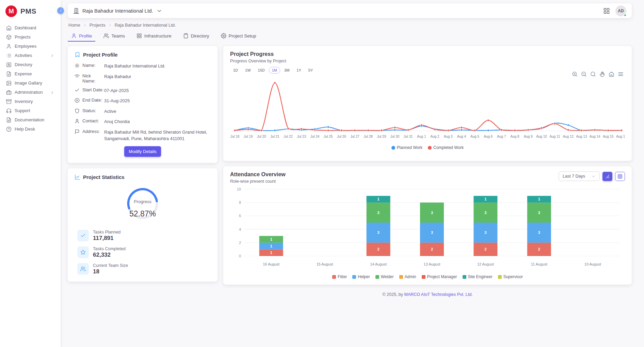  I want to click on help-desk-icon, so click(9, 129).